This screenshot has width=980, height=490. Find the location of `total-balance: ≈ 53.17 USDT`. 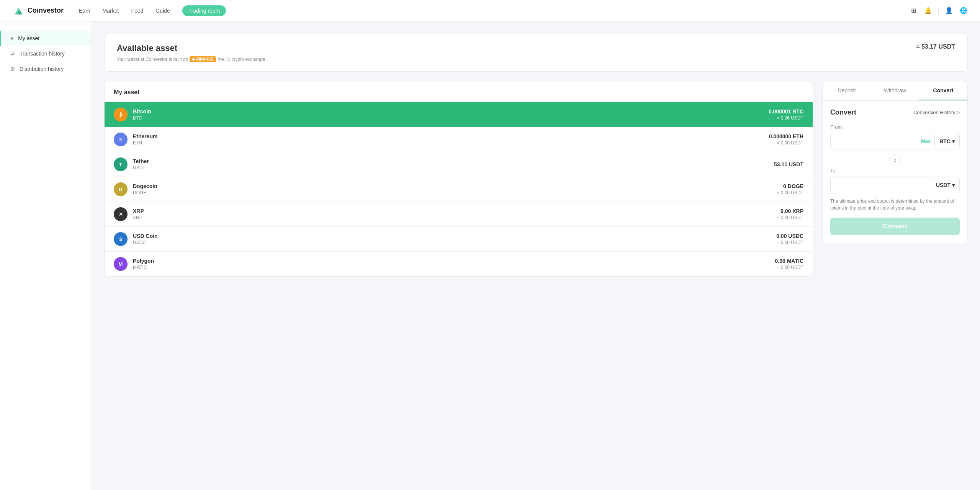

total-balance: ≈ 53.17 USDT is located at coordinates (936, 47).